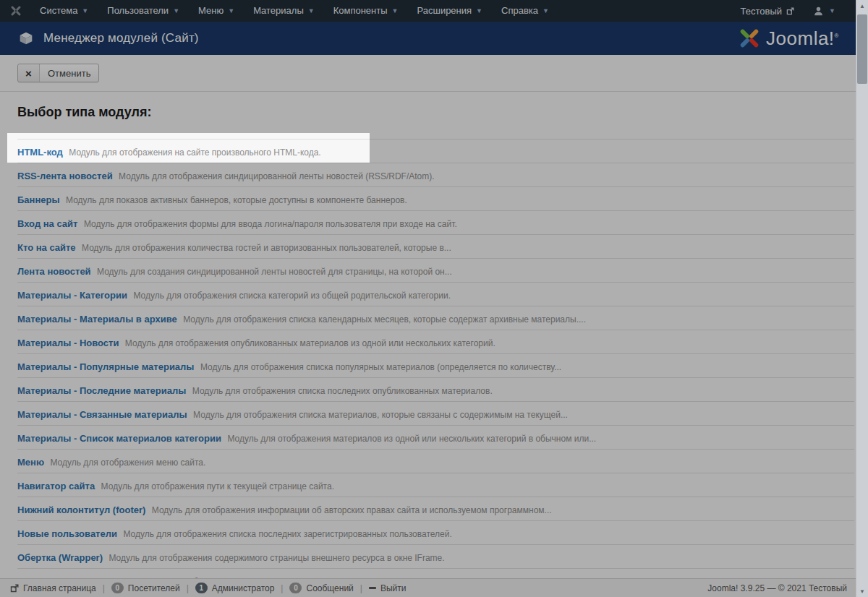 This screenshot has width=868, height=597. Describe the element at coordinates (435, 113) in the screenshot. I see `module-type-heading: Выбор типа модуля:` at that location.